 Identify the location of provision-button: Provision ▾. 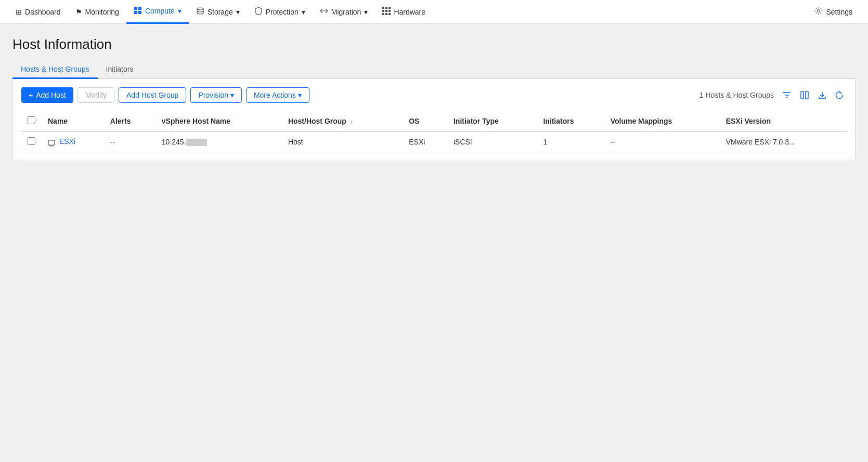
(216, 95).